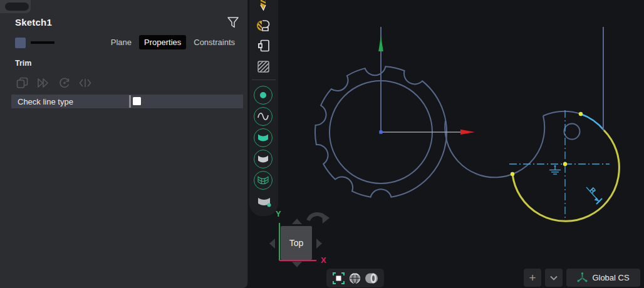 This screenshot has width=644, height=288. Describe the element at coordinates (130, 101) in the screenshot. I see `row-divider` at that location.